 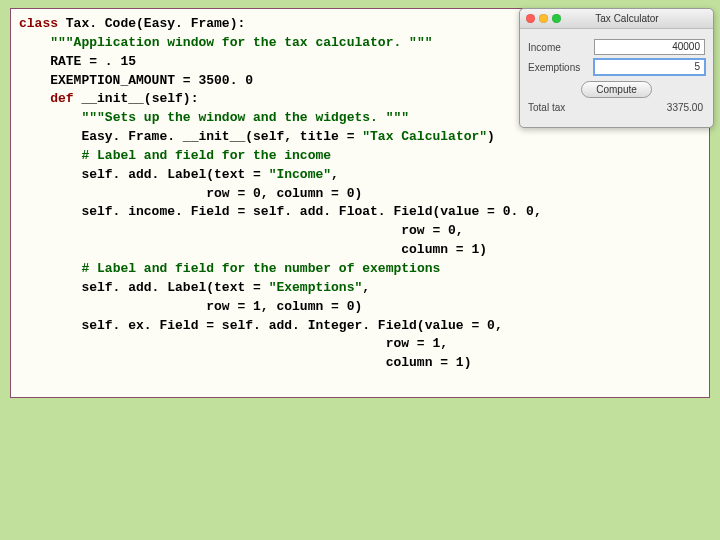 I want to click on code-text: Tax. Code(Easy. Frame):, so click(x=152, y=24).